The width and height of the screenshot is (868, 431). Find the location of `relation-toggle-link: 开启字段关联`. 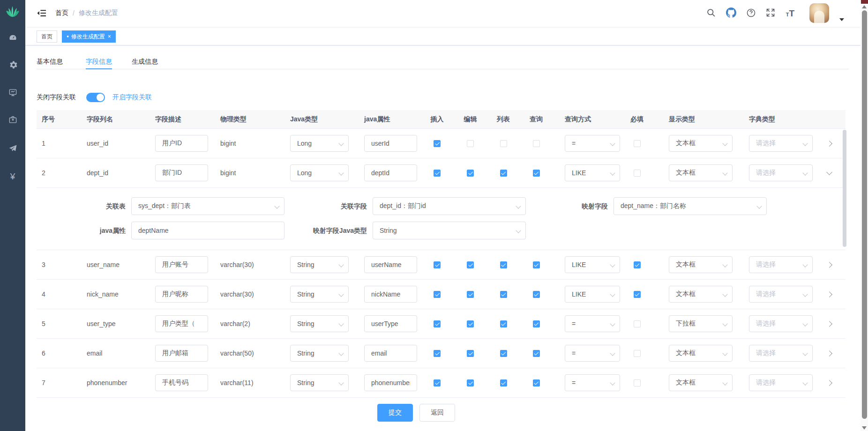

relation-toggle-link: 开启字段关联 is located at coordinates (132, 97).